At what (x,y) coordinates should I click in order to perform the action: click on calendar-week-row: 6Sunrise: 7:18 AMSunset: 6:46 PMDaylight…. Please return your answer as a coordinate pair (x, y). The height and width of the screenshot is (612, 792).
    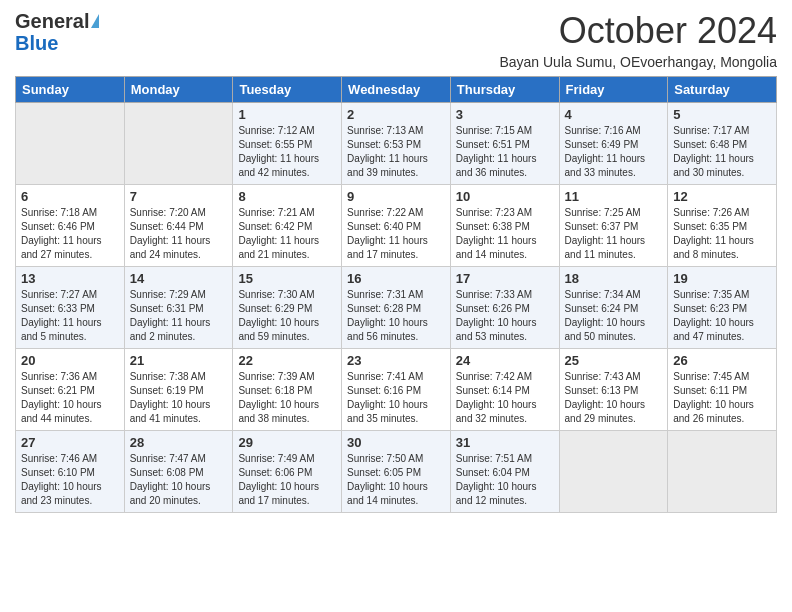
    Looking at the image, I should click on (396, 226).